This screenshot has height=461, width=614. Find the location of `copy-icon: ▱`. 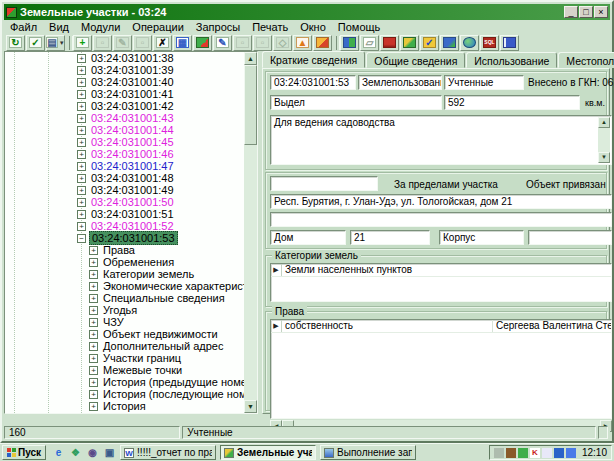

copy-icon: ▱ is located at coordinates (370, 43).